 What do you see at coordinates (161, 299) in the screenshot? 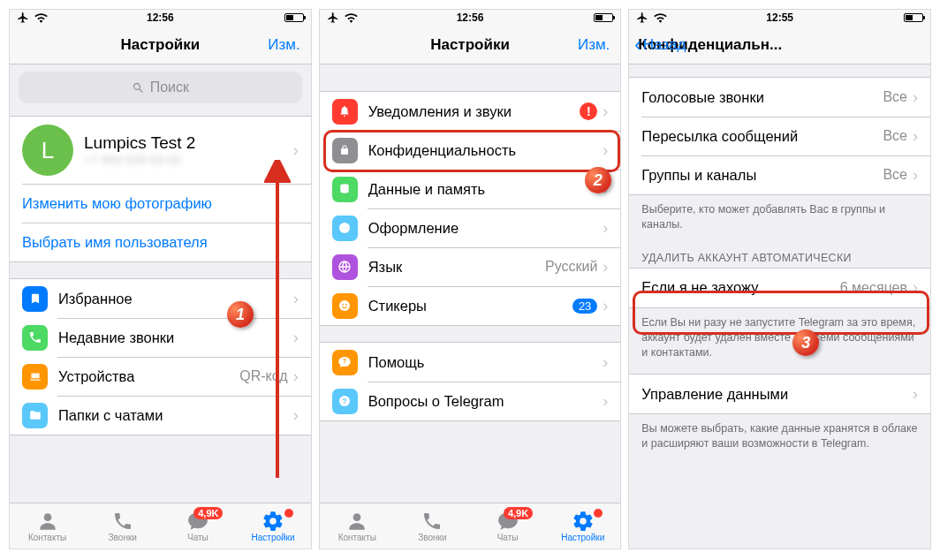
I see `favorites-row: Избранное ›` at bounding box center [161, 299].